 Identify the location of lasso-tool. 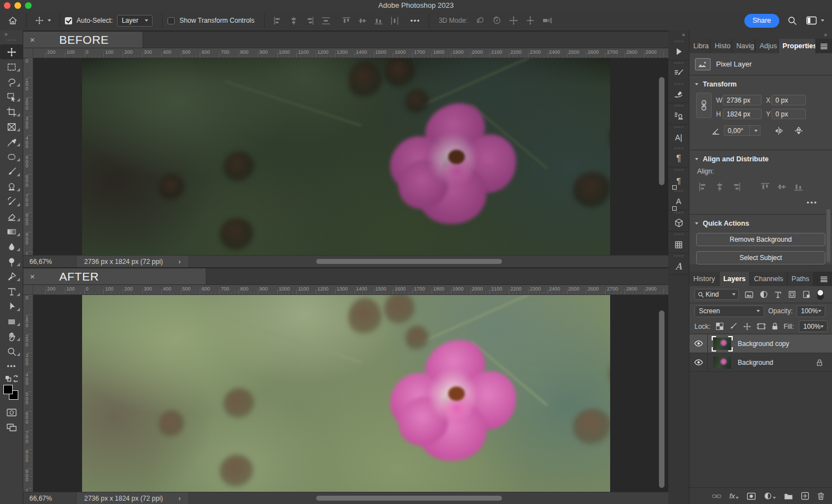
(12, 82).